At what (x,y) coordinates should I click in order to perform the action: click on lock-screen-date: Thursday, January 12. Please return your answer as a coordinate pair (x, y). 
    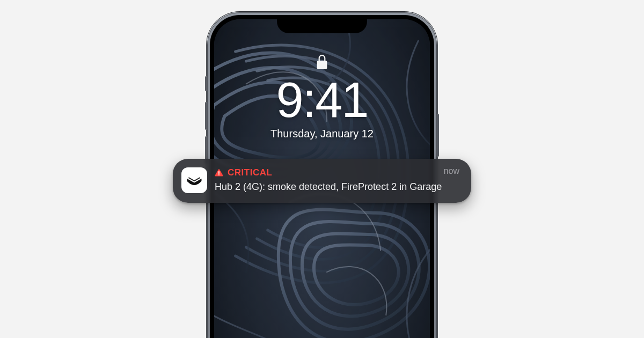
    Looking at the image, I should click on (322, 134).